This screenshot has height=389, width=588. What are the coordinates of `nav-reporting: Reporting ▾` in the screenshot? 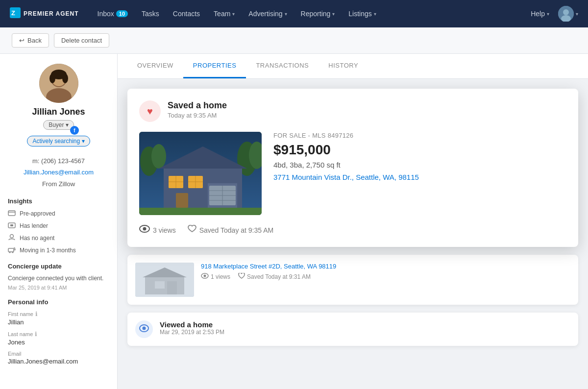 It's located at (318, 14).